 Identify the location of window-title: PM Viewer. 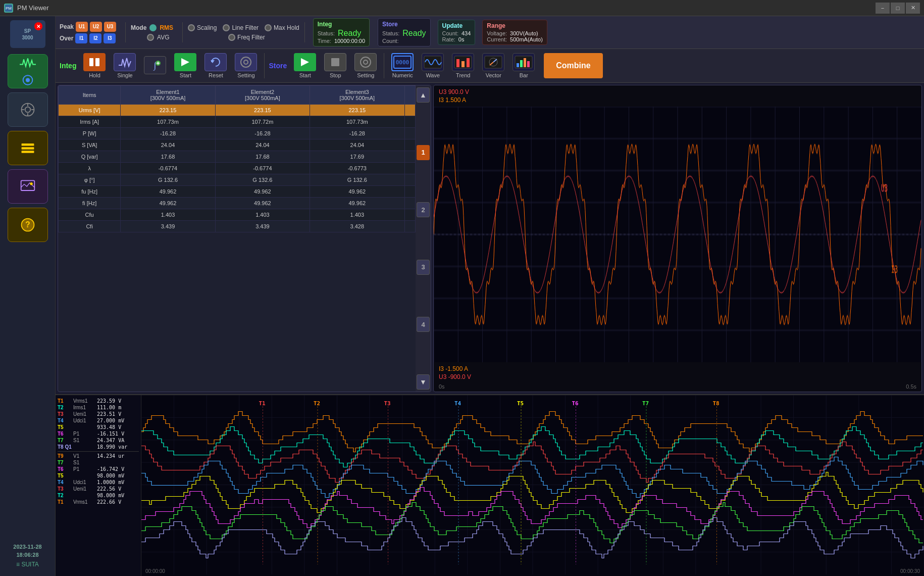
(446, 8).